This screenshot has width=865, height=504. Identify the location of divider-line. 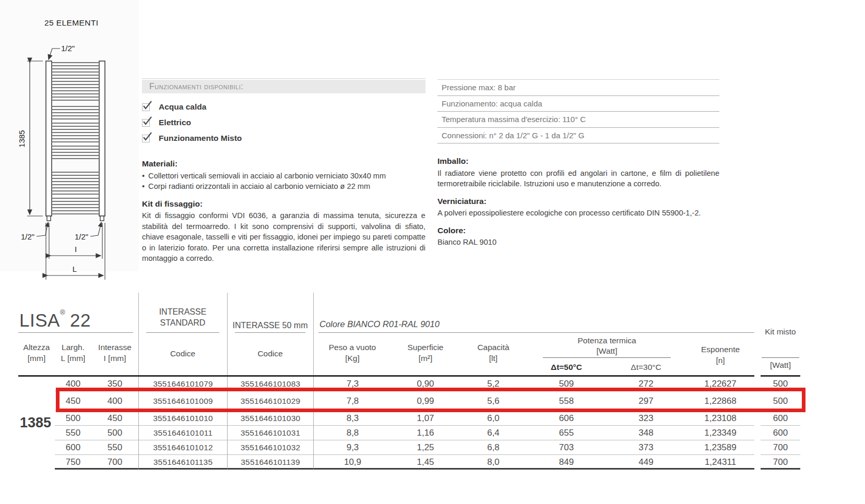
(284, 78).